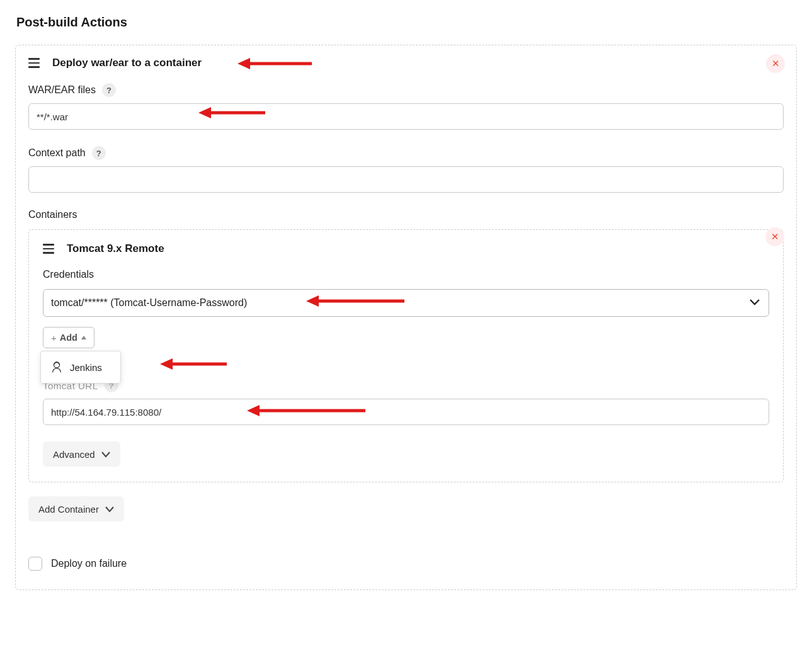  Describe the element at coordinates (69, 509) in the screenshot. I see `add-container-label: Add Container` at that location.